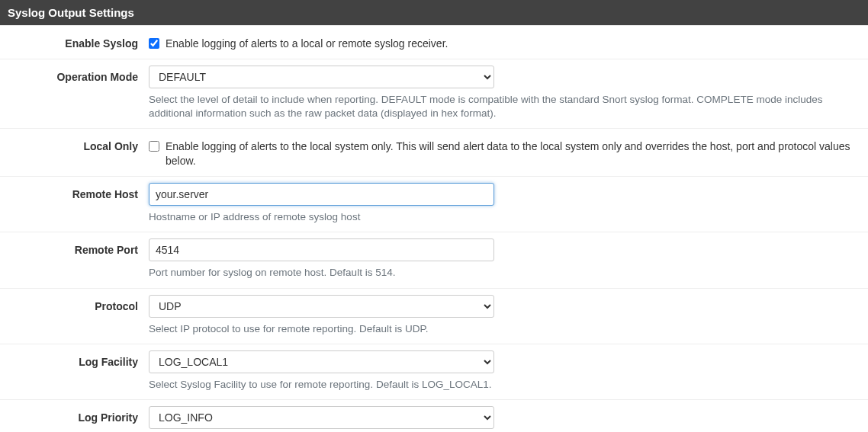 This screenshot has width=868, height=432. Describe the element at coordinates (505, 217) in the screenshot. I see `remote-host-help: Hostname or IP address of remote syslog …` at that location.